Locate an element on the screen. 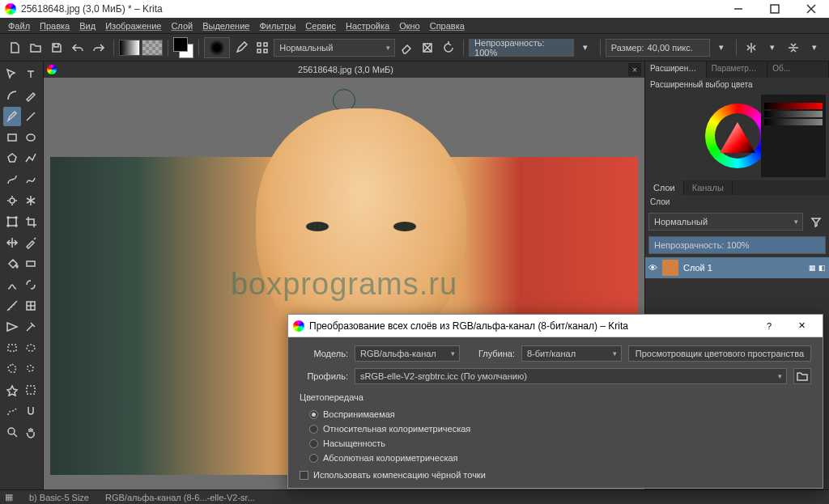 The image size is (829, 504). visibility-icon: 👁 is located at coordinates (653, 268).